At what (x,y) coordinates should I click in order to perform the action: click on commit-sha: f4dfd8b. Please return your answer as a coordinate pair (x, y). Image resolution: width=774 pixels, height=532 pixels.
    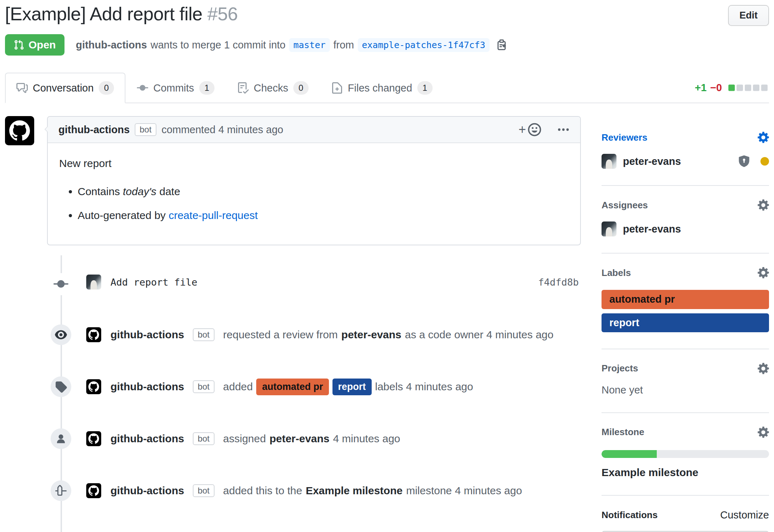
    Looking at the image, I should click on (558, 282).